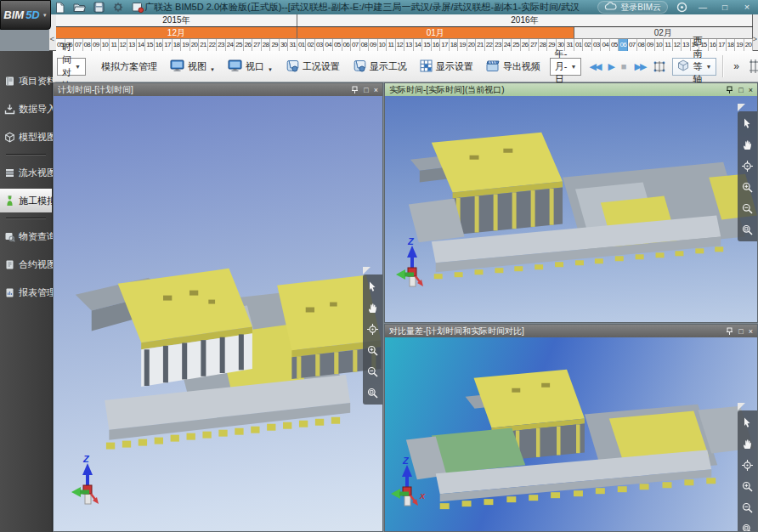 This screenshot has height=532, width=758. What do you see at coordinates (129, 66) in the screenshot?
I see `scheme-manage-button: 模拟方案管理` at bounding box center [129, 66].